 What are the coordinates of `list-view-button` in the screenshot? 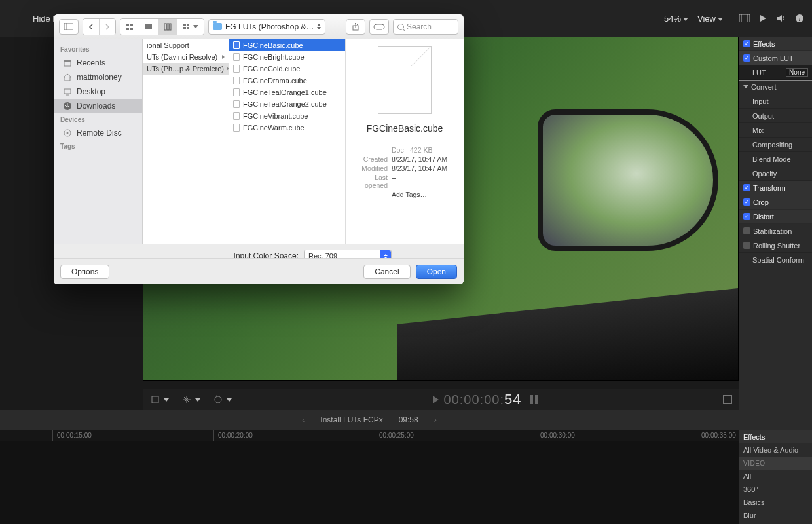 It's located at (148, 27).